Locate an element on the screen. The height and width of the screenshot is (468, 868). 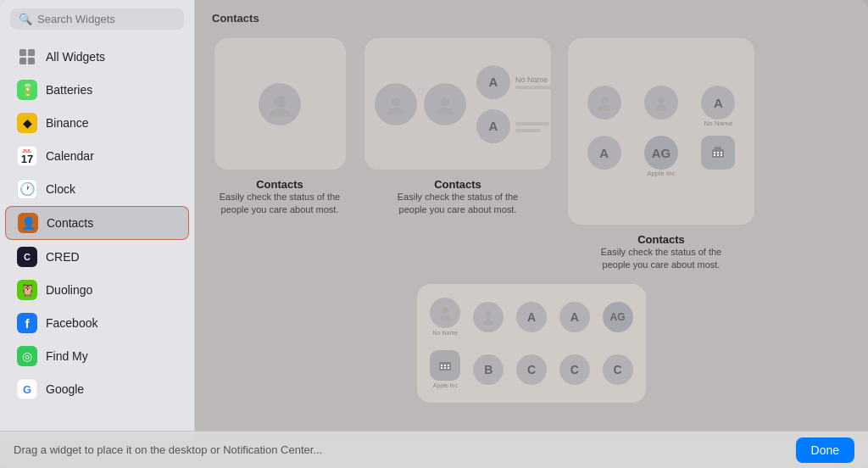
large-name-3: No Name is located at coordinates (718, 124).